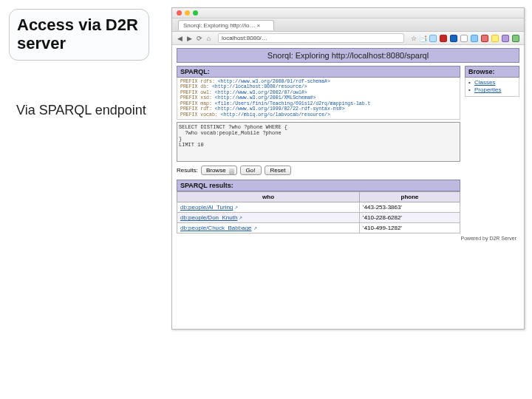  What do you see at coordinates (423, 38) in the screenshot?
I see `book-icon: 📑` at bounding box center [423, 38].